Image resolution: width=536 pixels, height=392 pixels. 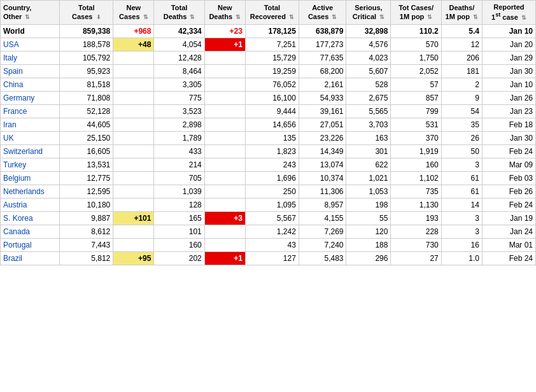 I want to click on col-header-new-cases: NewCases ⇅, so click(x=134, y=13).